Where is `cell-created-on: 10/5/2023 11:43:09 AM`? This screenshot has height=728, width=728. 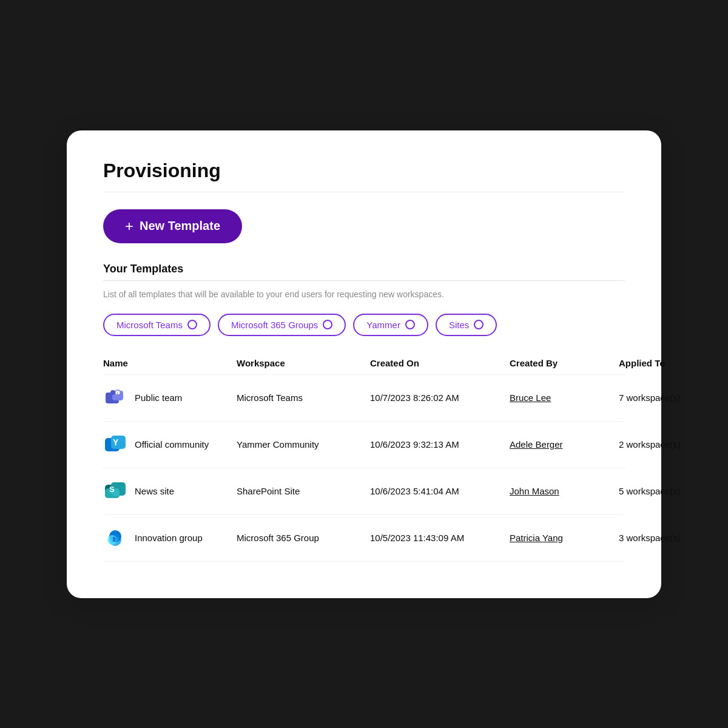
cell-created-on: 10/5/2023 11:43:09 AM is located at coordinates (440, 538).